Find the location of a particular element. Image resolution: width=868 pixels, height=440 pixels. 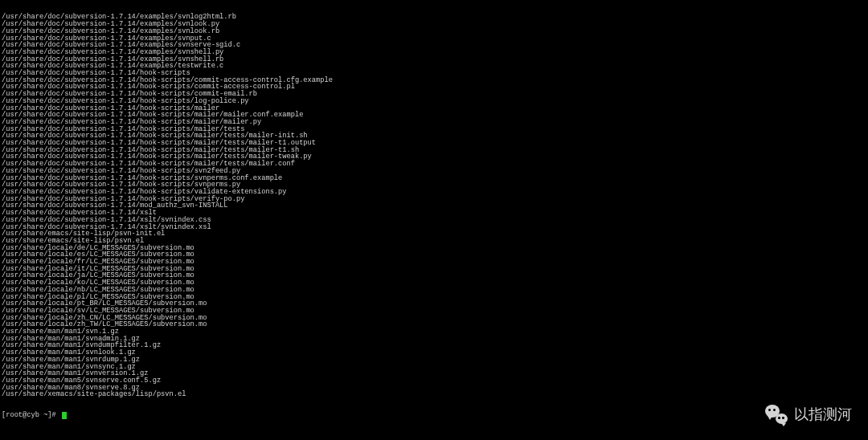

output-line: /usr/share/xemacs/site-packages/lisp/psv… is located at coordinates (434, 395).